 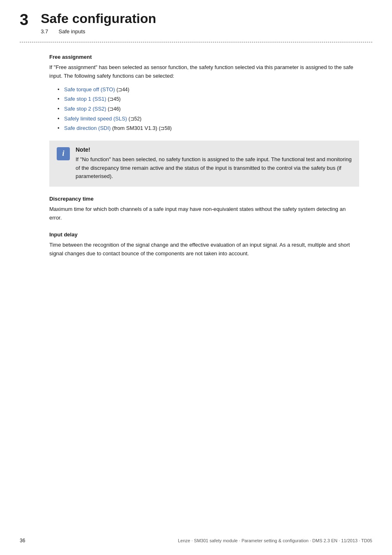 I want to click on ss2-link: Safe stop 2 (SS2), so click(x=85, y=109).